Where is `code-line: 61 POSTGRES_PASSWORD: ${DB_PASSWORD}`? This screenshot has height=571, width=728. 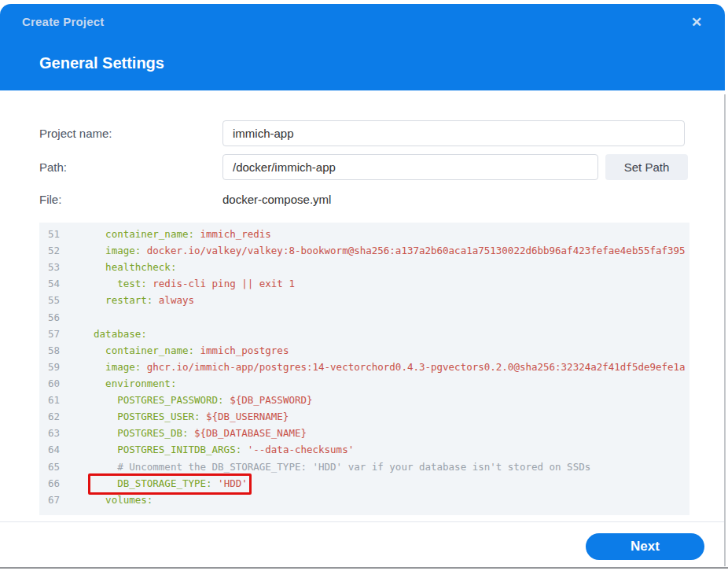 code-line: 61 POSTGRES_PASSWORD: ${DB_PASSWORD} is located at coordinates (365, 400).